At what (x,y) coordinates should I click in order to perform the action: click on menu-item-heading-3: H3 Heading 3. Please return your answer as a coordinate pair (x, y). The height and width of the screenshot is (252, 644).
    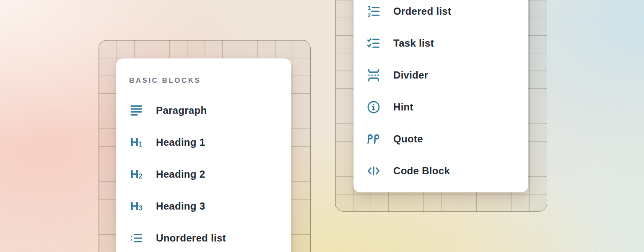
    Looking at the image, I should click on (204, 206).